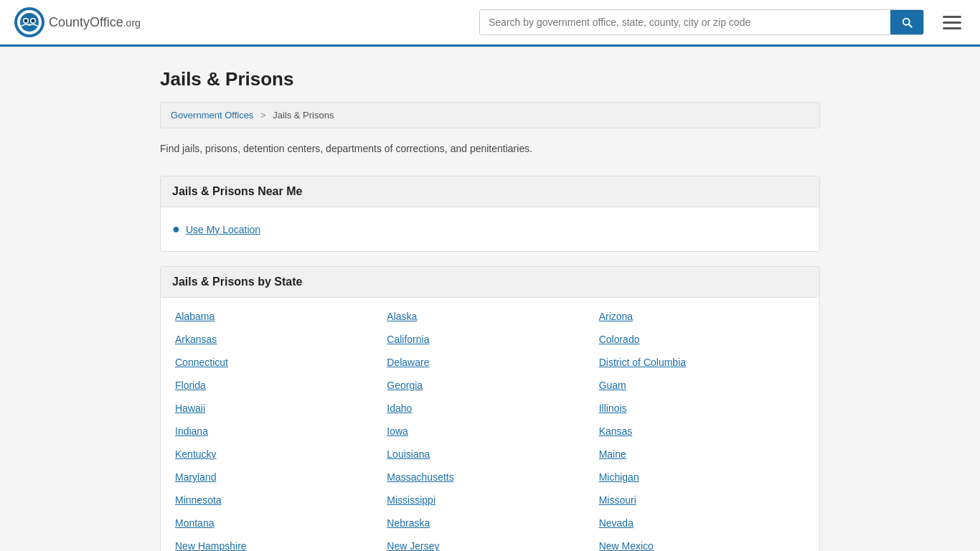  What do you see at coordinates (489, 408) in the screenshot?
I see `list-item: Idaho` at bounding box center [489, 408].